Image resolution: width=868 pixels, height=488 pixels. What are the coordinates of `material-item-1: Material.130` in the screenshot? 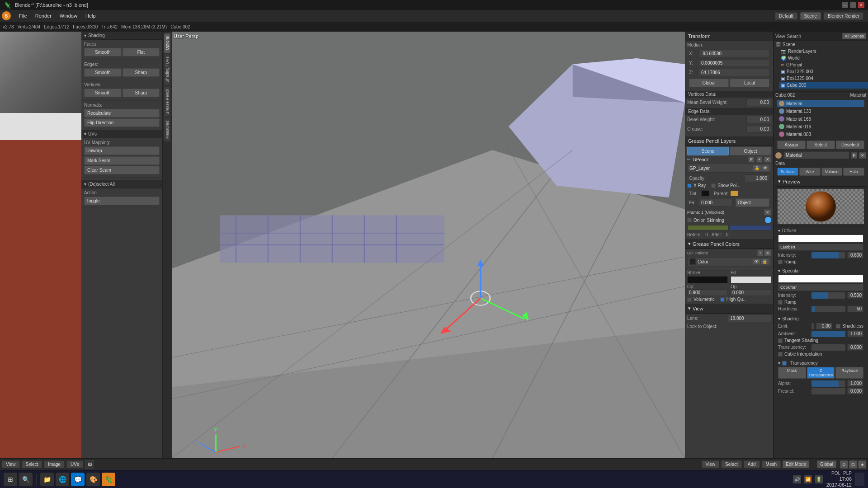 It's located at (821, 111).